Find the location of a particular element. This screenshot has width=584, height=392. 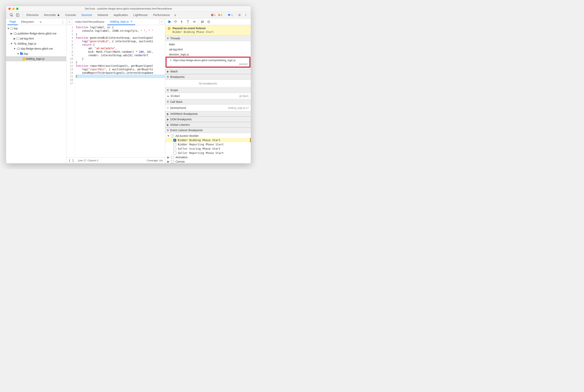

step-over-button is located at coordinates (175, 22).